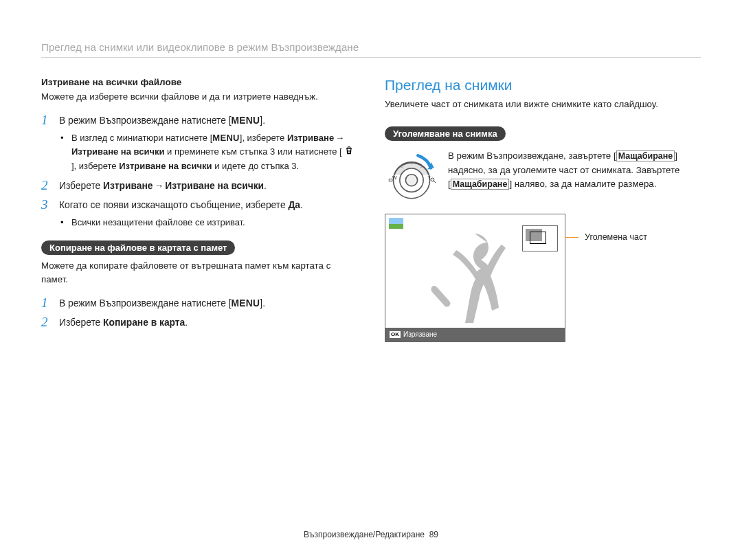 The height and width of the screenshot is (560, 742). I want to click on navigator-panel, so click(540, 238).